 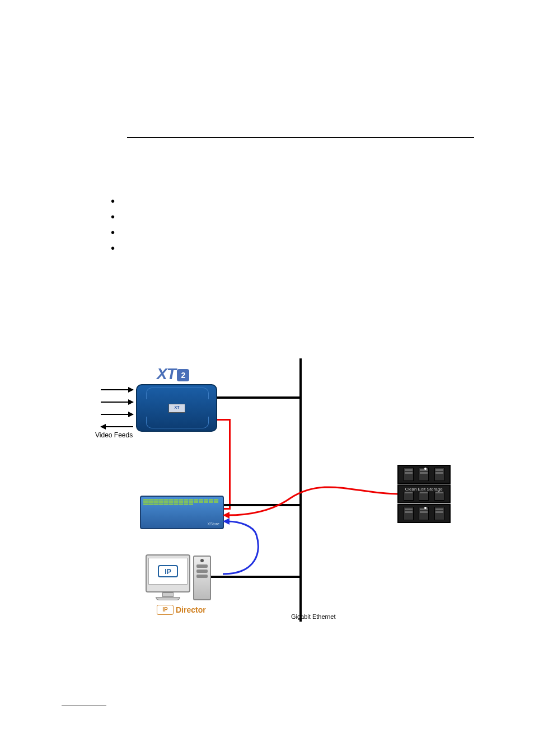 I want to click on footnote-divider, so click(x=84, y=706).